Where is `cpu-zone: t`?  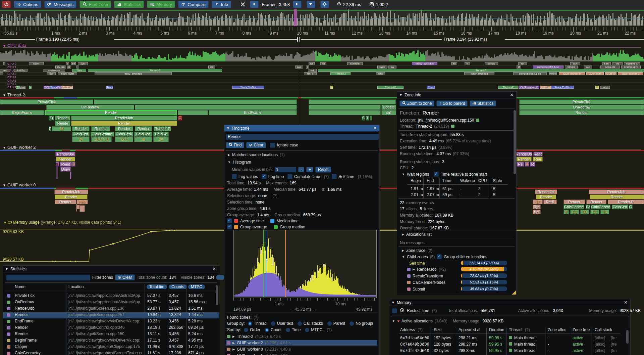
cpu-zone: t is located at coordinates (597, 87).